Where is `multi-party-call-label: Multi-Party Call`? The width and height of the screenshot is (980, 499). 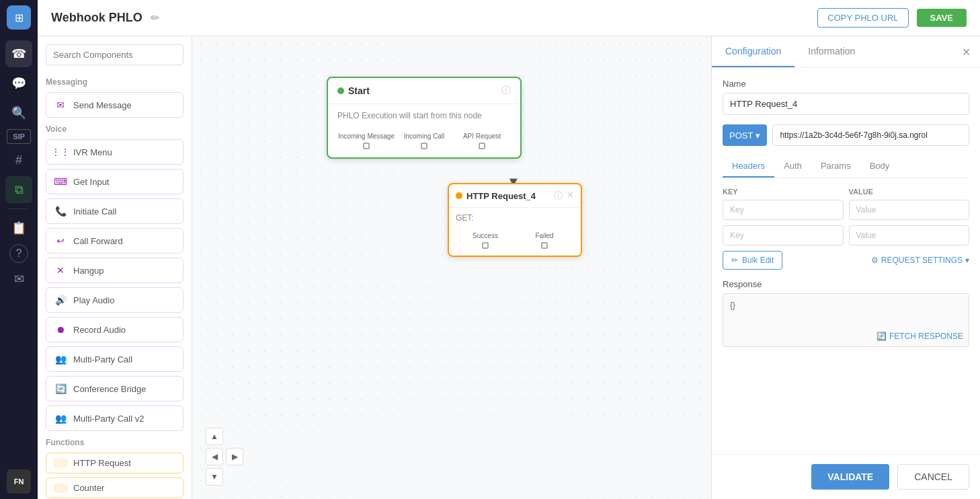
multi-party-call-label: Multi-Party Call is located at coordinates (103, 359).